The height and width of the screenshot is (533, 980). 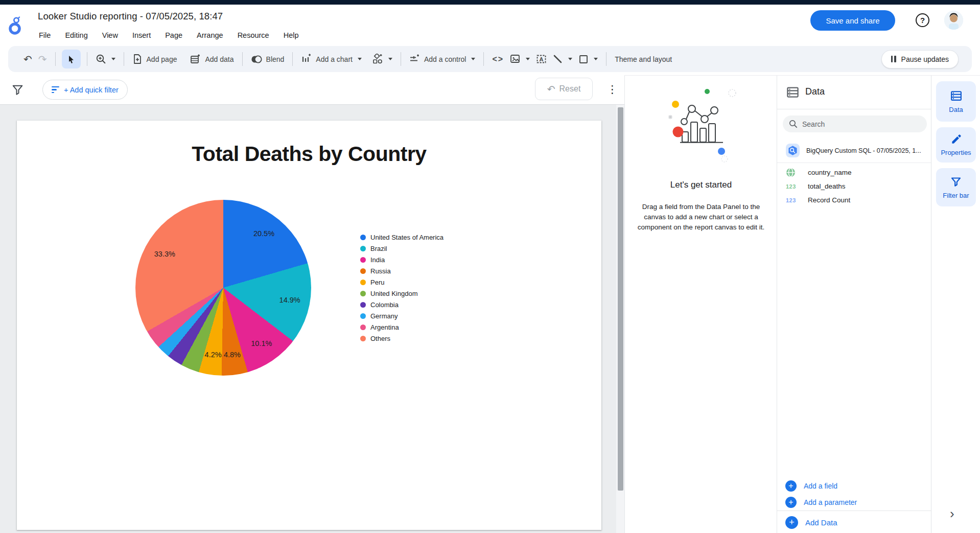 What do you see at coordinates (542, 59) in the screenshot?
I see `insert-text-button: A` at bounding box center [542, 59].